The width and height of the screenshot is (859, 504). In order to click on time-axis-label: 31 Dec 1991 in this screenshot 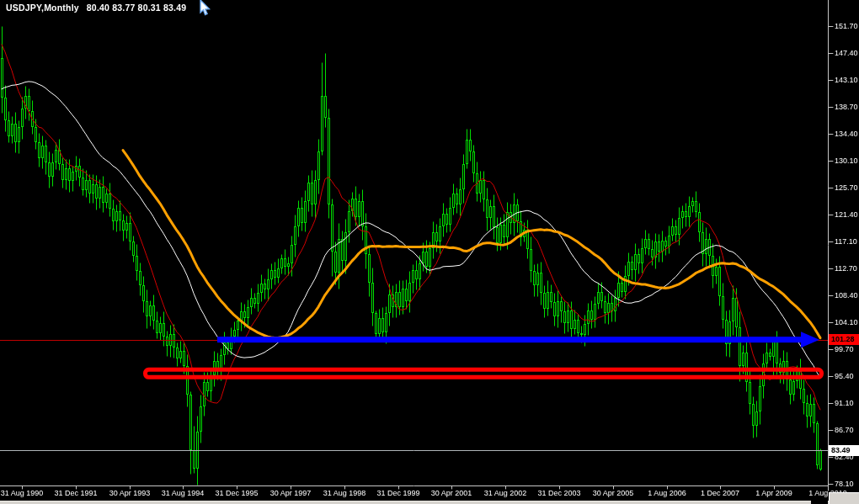, I will do `click(76, 493)`.